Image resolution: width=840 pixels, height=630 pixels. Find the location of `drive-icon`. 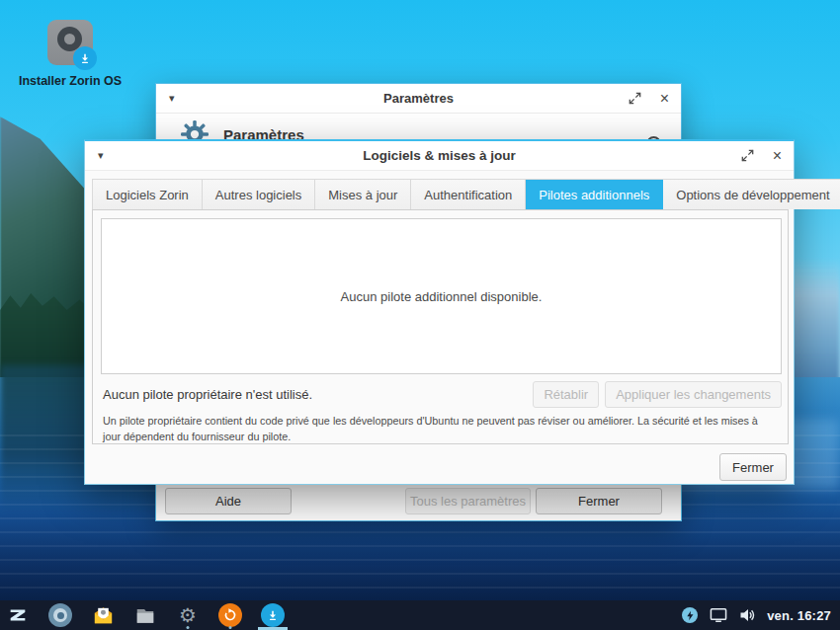

drive-icon is located at coordinates (70, 42).